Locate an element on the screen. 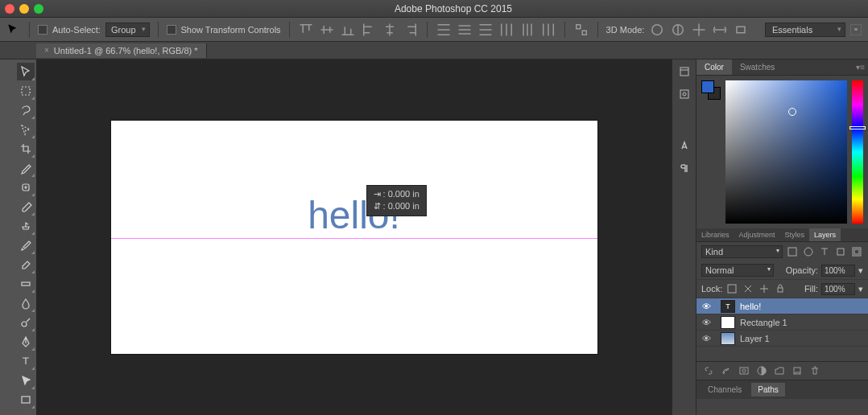 Image resolution: width=868 pixels, height=415 pixels. history-panel-icon is located at coordinates (684, 72).